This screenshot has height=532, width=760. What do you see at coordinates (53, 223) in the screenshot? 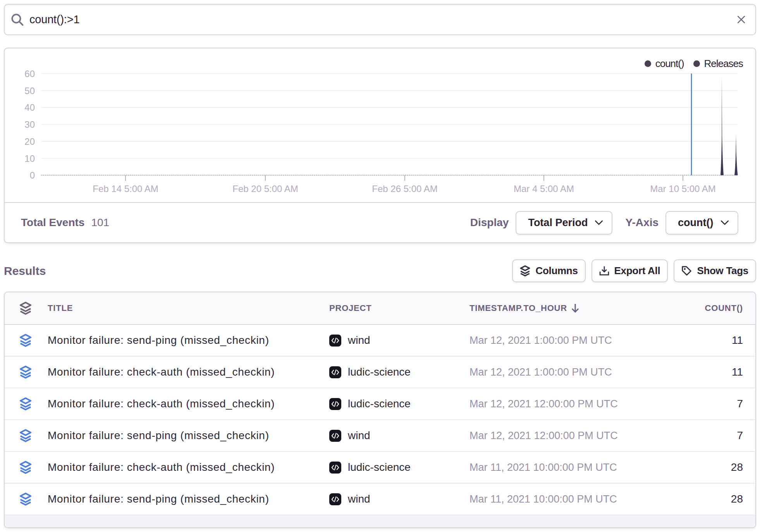
I see `total-events-label: Total Events` at bounding box center [53, 223].